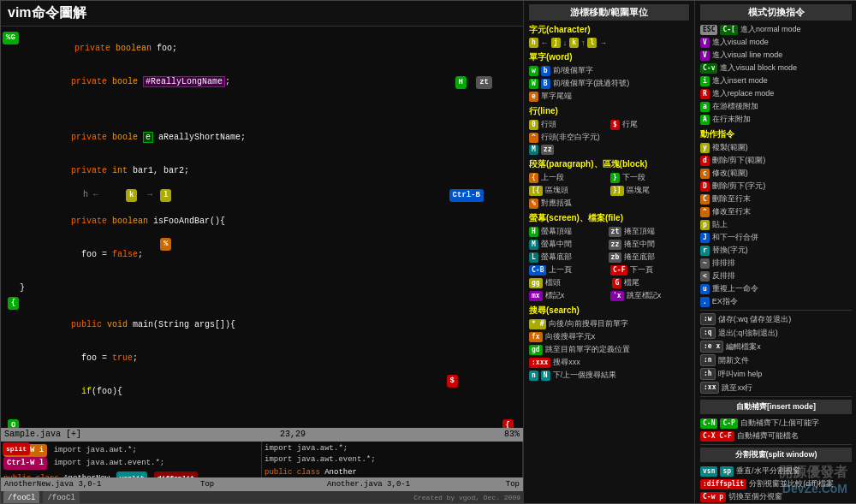 This screenshot has width=856, height=504. I want to click on key-colon-n: :n, so click(708, 360).